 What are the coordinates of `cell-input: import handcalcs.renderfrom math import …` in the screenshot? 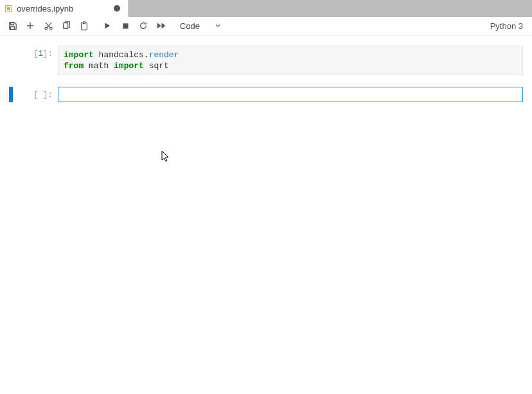 It's located at (290, 60).